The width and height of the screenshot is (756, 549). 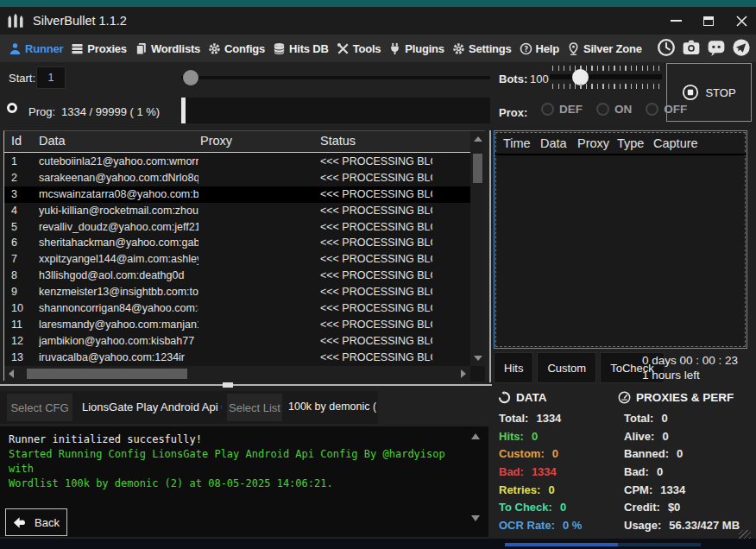 What do you see at coordinates (511, 437) in the screenshot?
I see `stat-label: Hits:` at bounding box center [511, 437].